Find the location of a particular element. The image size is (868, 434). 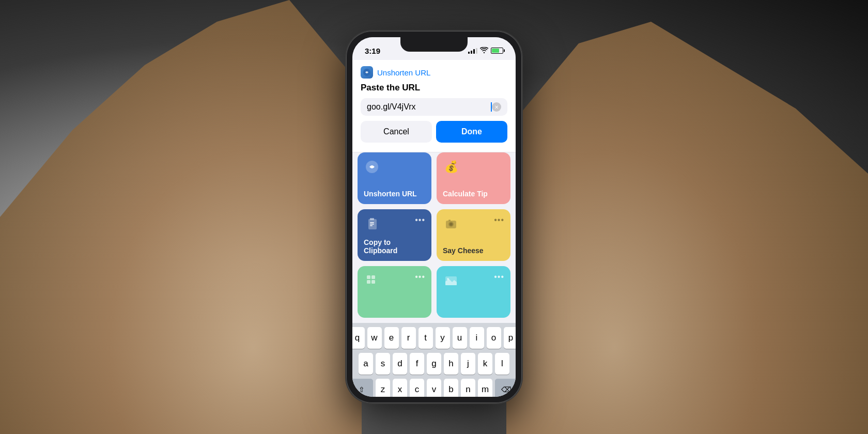

key-q: q is located at coordinates (359, 338).